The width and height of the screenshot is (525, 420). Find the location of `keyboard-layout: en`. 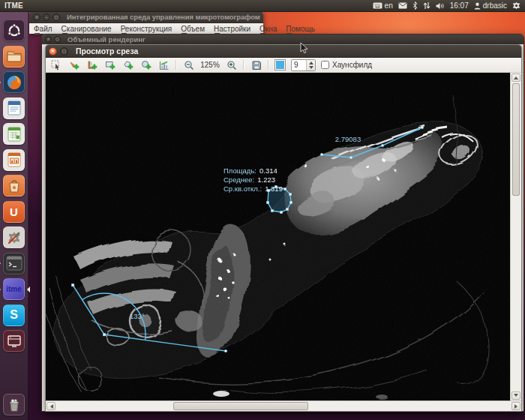

keyboard-layout: en is located at coordinates (388, 6).